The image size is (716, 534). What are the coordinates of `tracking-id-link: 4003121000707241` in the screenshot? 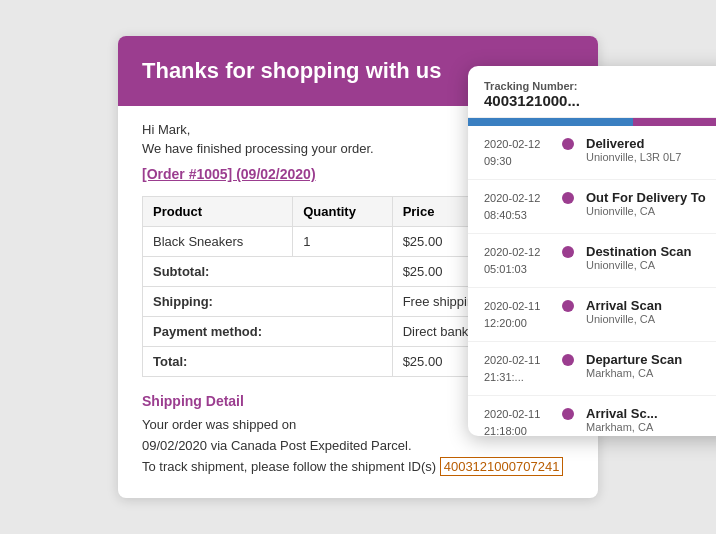 It's located at (502, 466).